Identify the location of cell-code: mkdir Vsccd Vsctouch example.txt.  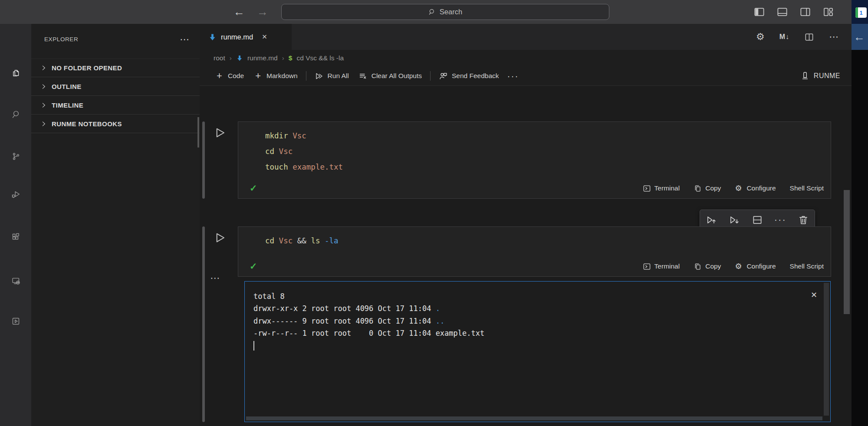
(535, 148).